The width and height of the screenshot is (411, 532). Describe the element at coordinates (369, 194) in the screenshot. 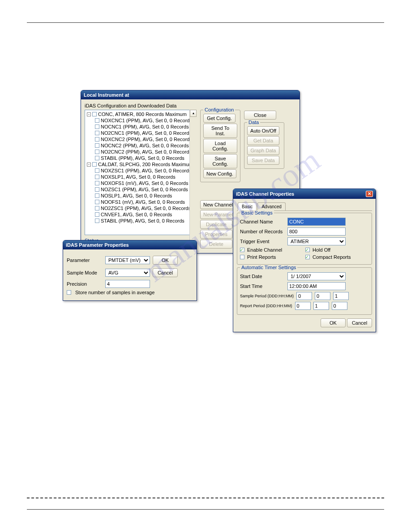

I see `close-icon: ✕` at that location.